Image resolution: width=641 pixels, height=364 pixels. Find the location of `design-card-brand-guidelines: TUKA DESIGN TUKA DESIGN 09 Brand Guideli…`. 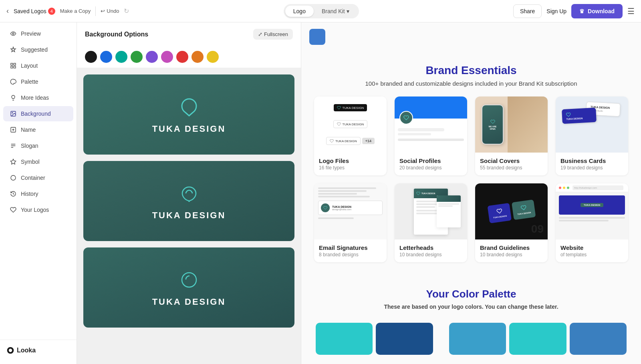

design-card-brand-guidelines: TUKA DESIGN TUKA DESIGN 09 Brand Guideli… is located at coordinates (511, 223).